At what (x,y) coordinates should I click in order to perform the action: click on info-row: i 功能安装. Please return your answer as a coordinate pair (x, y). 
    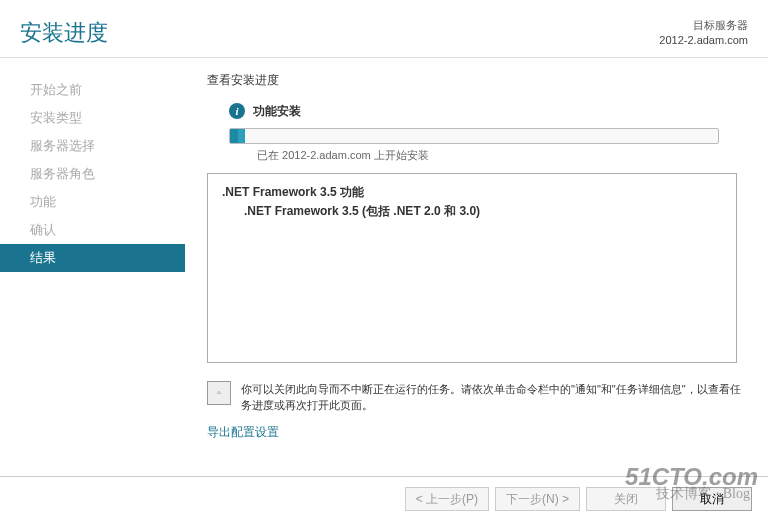
    Looking at the image, I should click on (488, 112).